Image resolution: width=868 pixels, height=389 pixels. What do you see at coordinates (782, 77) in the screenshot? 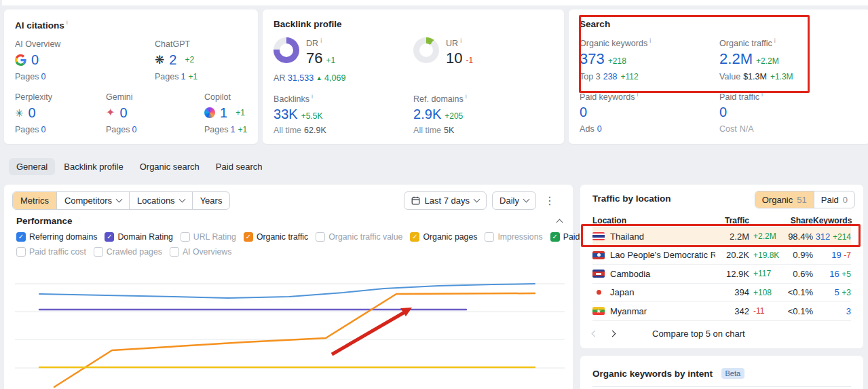
I see `traffic-value-delta: +1.3M` at bounding box center [782, 77].